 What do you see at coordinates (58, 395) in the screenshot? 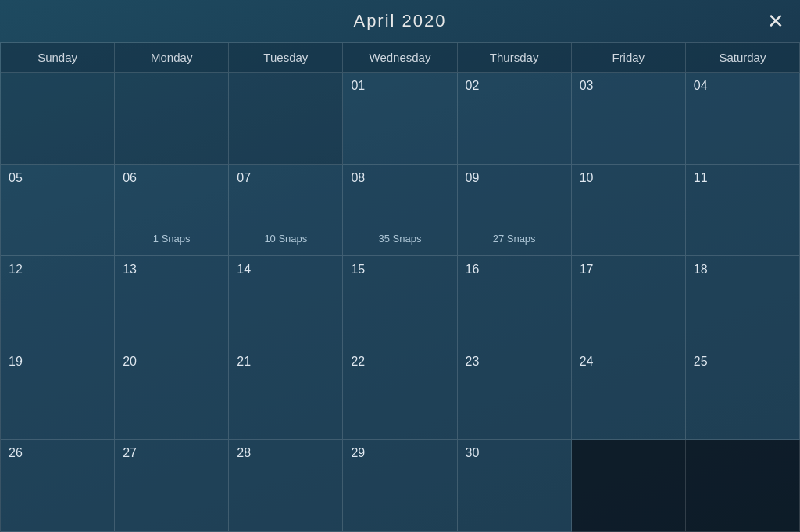
I see `day-cell: 19` at bounding box center [58, 395].